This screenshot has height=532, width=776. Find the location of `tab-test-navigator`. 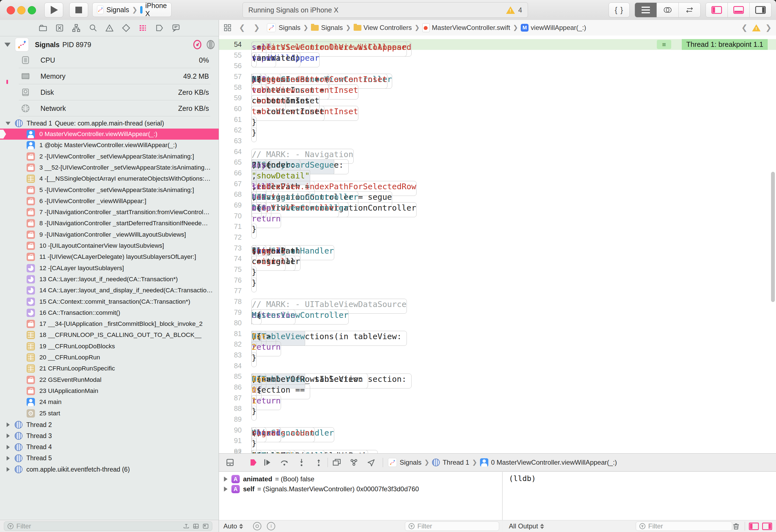

tab-test-navigator is located at coordinates (126, 28).